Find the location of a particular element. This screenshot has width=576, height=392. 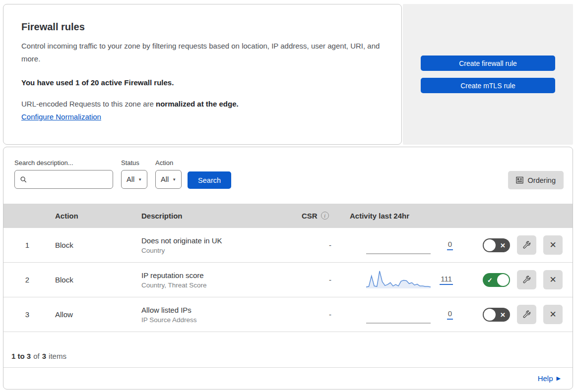

table-header: Action Description CSR i Activity last 2… is located at coordinates (288, 216).